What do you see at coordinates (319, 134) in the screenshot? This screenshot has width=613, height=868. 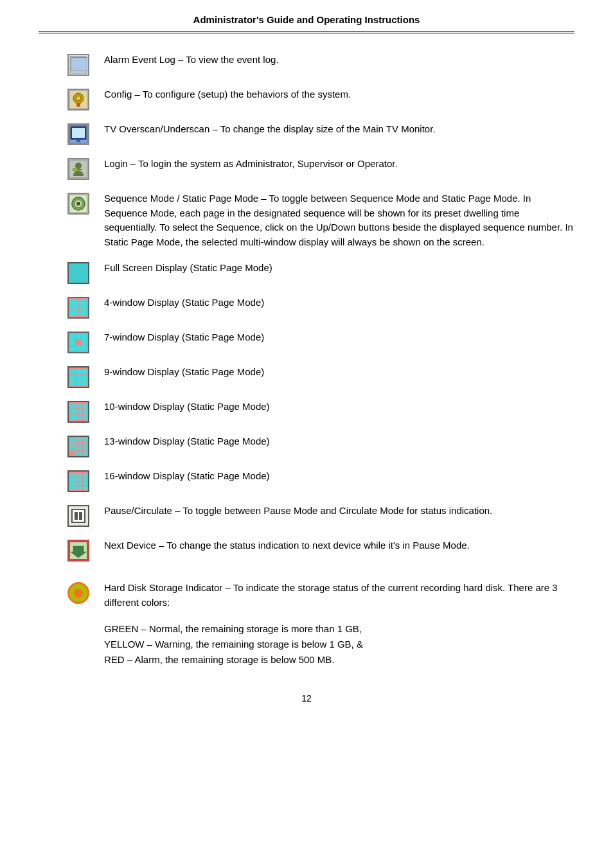 I see `list-item: TV Overscan/Underscan – To change the di…` at bounding box center [319, 134].